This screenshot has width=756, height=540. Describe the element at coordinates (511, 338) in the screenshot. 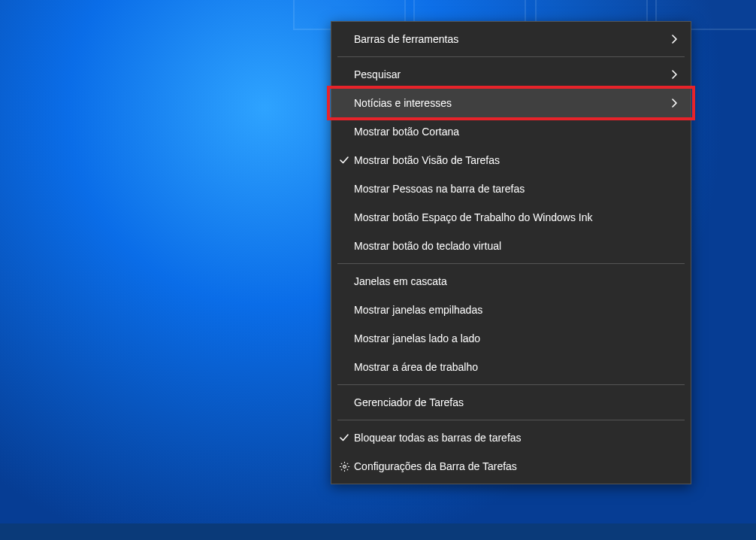

I see `menu-item: Mostrar janelas lado a lado` at that location.